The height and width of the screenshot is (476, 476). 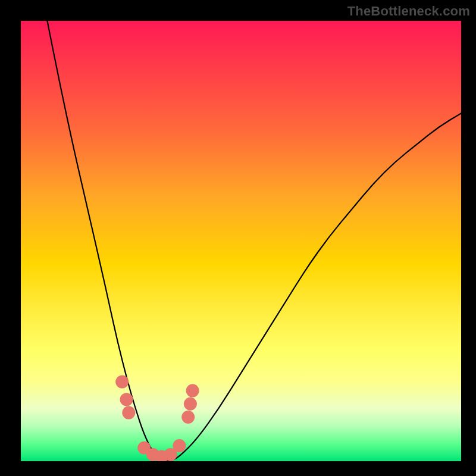 I want to click on highlight-dots, so click(x=157, y=418).